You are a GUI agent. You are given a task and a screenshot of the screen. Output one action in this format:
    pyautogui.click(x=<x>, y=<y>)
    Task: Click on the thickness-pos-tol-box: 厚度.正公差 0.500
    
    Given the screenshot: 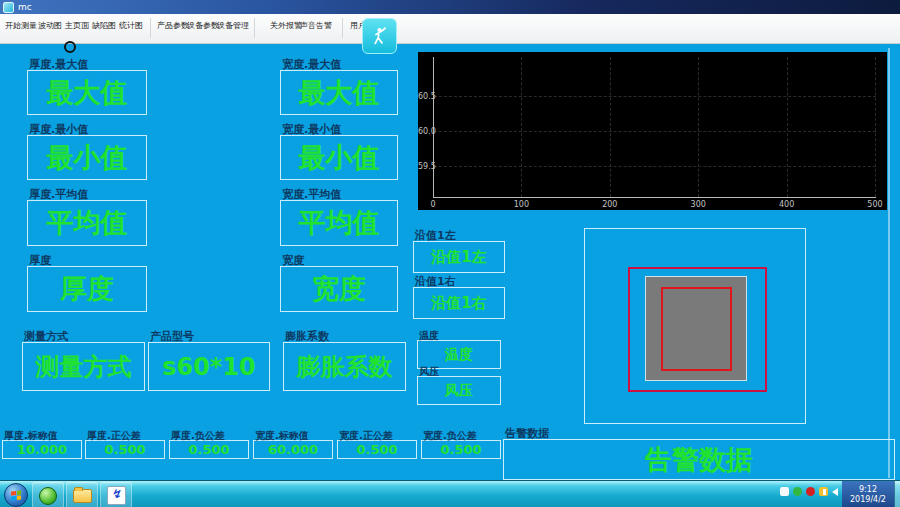 What is the action you would take?
    pyautogui.click(x=125, y=450)
    